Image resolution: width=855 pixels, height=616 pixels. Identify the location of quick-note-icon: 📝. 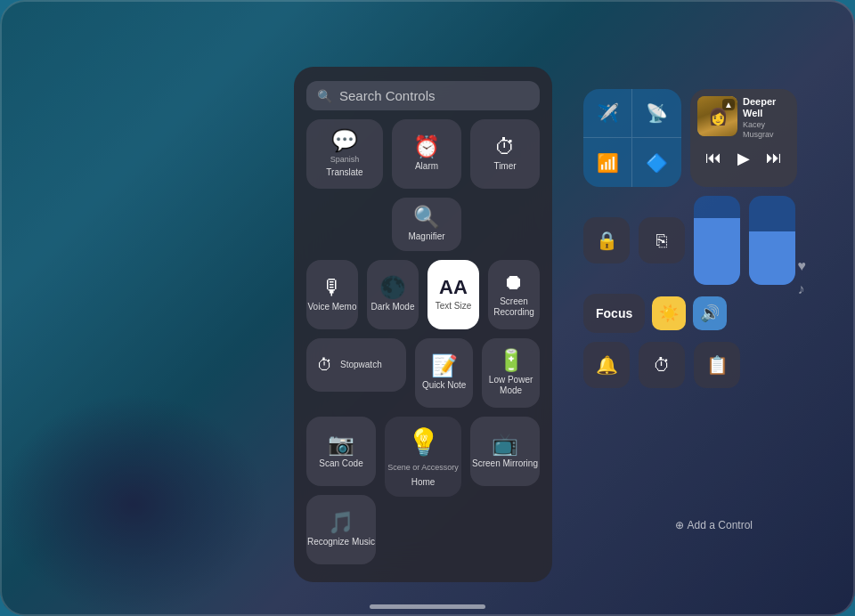
(444, 366).